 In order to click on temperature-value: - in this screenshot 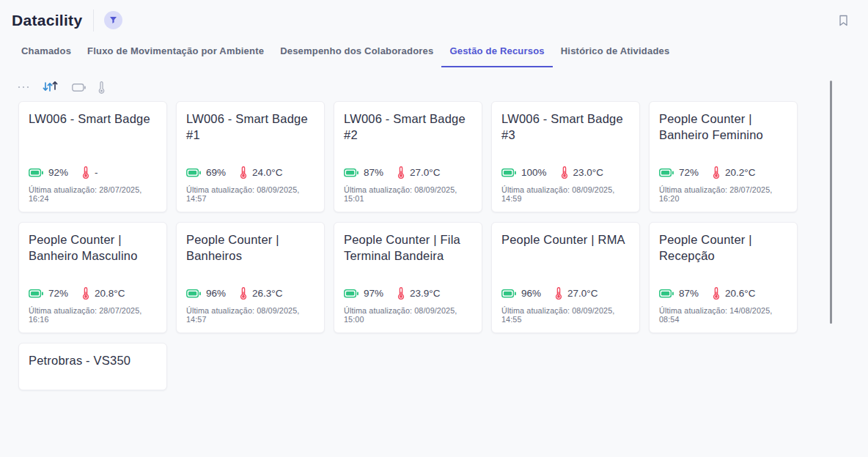, I will do `click(97, 173)`.